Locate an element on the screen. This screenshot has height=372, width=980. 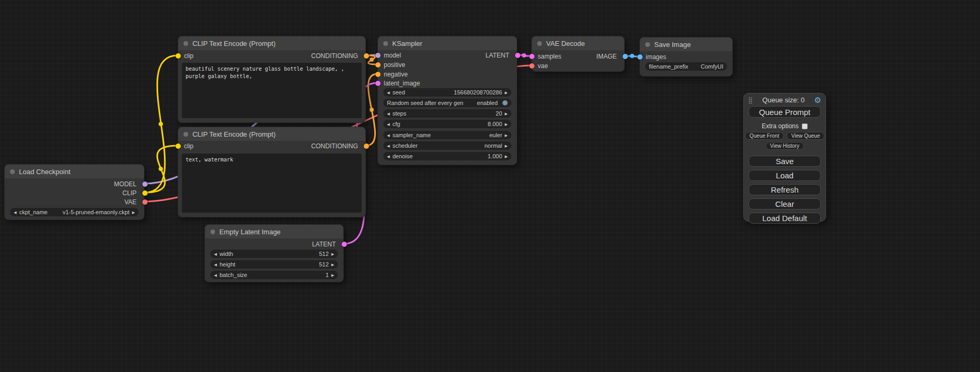
node-title-bar: Save Image is located at coordinates (686, 44).